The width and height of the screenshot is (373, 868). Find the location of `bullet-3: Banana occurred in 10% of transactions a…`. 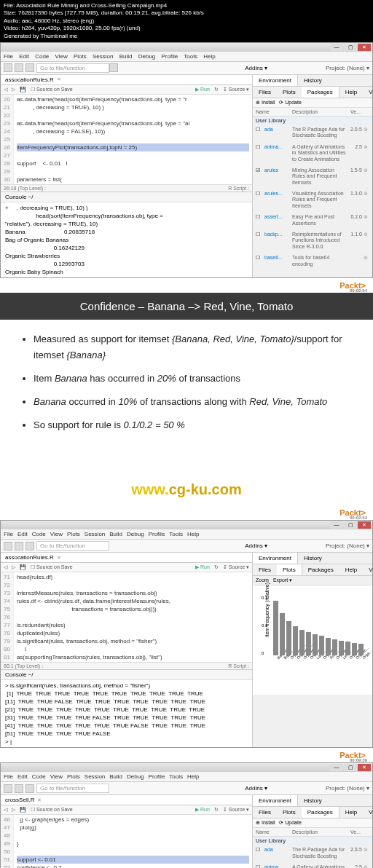

bullet-3: Banana occurred in 10% of transactions a… is located at coordinates (194, 402).